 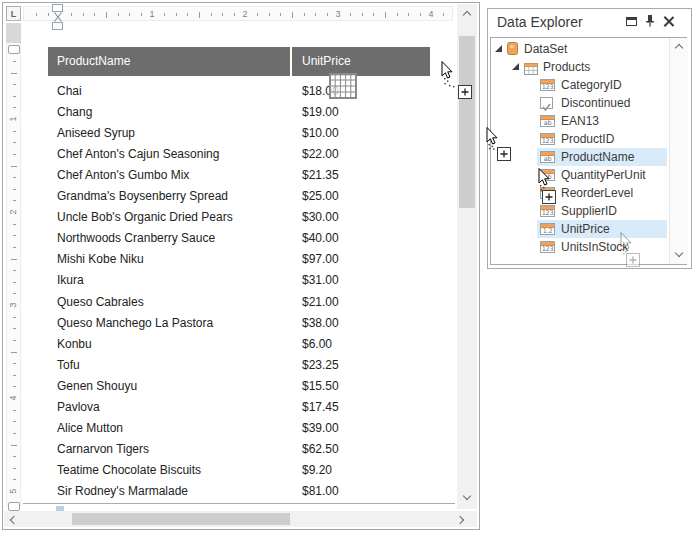 What do you see at coordinates (669, 22) in the screenshot?
I see `close-icon` at bounding box center [669, 22].